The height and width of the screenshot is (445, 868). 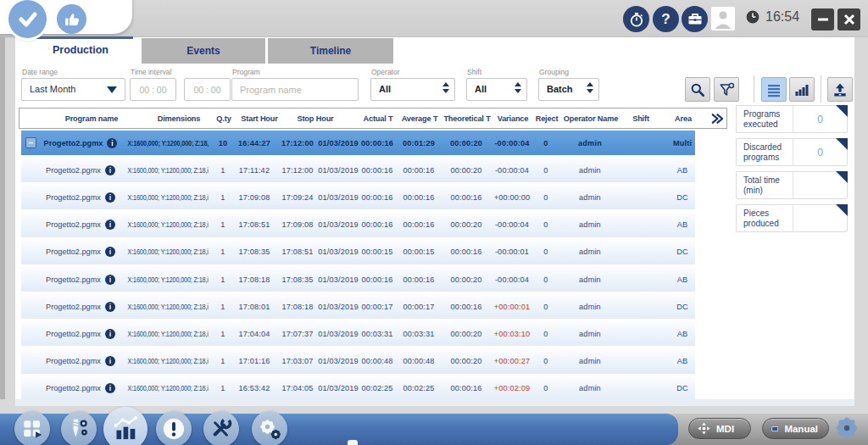 I want to click on clock-icon, so click(x=753, y=17).